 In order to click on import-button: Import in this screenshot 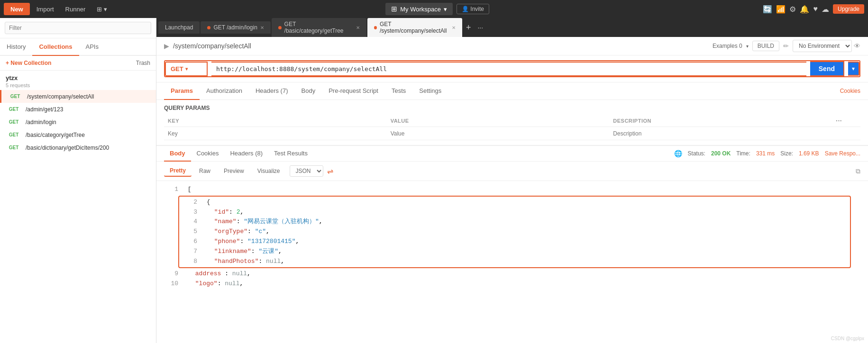, I will do `click(46, 9)`.